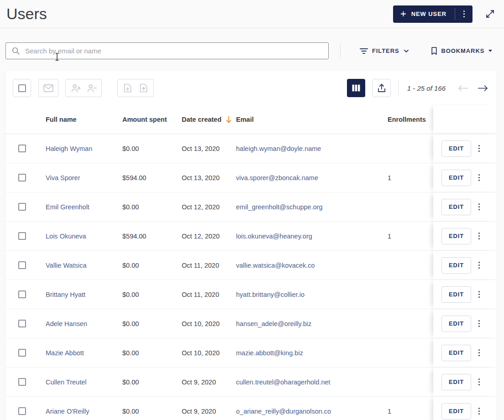  I want to click on search-input, so click(167, 51).